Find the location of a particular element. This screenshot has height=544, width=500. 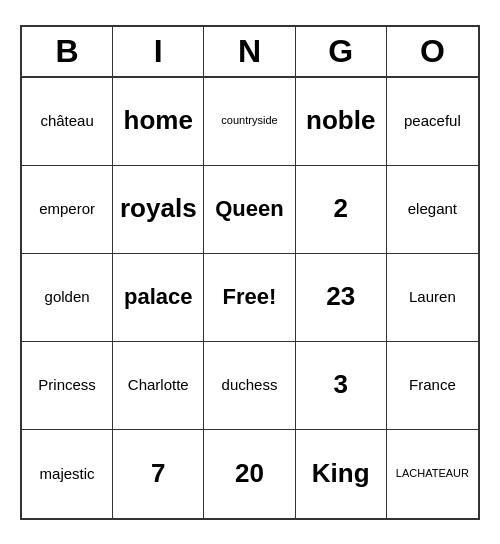

bingo-cell: peaceful is located at coordinates (432, 122).